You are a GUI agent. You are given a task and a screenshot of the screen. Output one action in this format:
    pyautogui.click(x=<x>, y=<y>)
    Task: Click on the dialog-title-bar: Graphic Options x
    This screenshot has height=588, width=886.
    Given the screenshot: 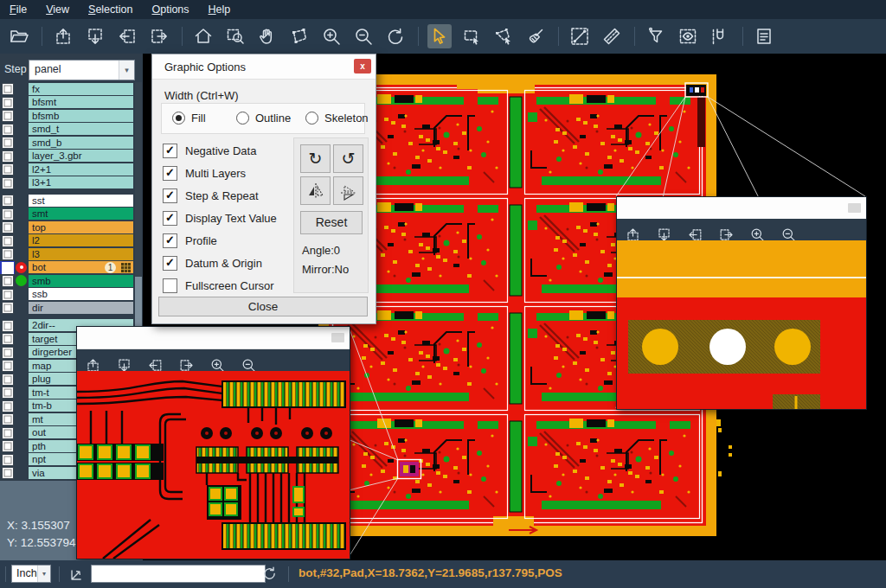 What is the action you would take?
    pyautogui.click(x=264, y=67)
    